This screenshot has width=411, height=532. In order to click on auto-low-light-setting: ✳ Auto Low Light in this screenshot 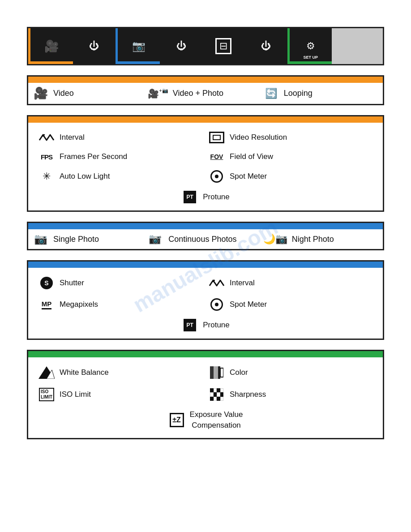, I will do `click(120, 176)`.